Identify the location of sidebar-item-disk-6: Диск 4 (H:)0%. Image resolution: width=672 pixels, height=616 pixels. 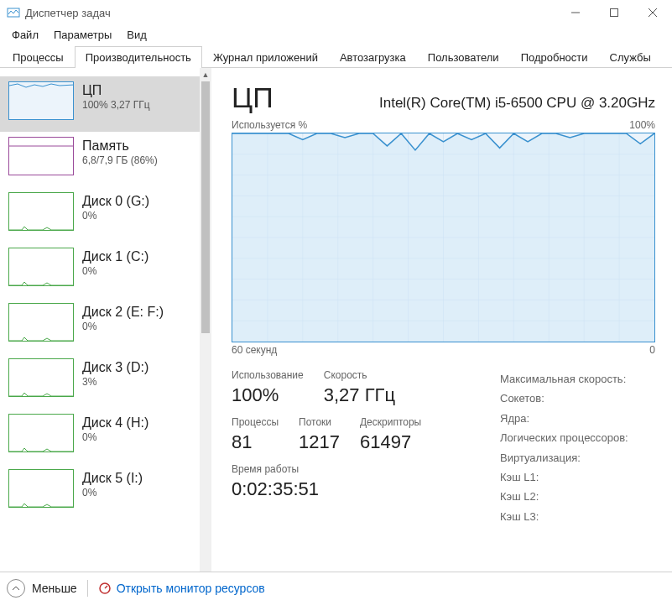
(100, 436).